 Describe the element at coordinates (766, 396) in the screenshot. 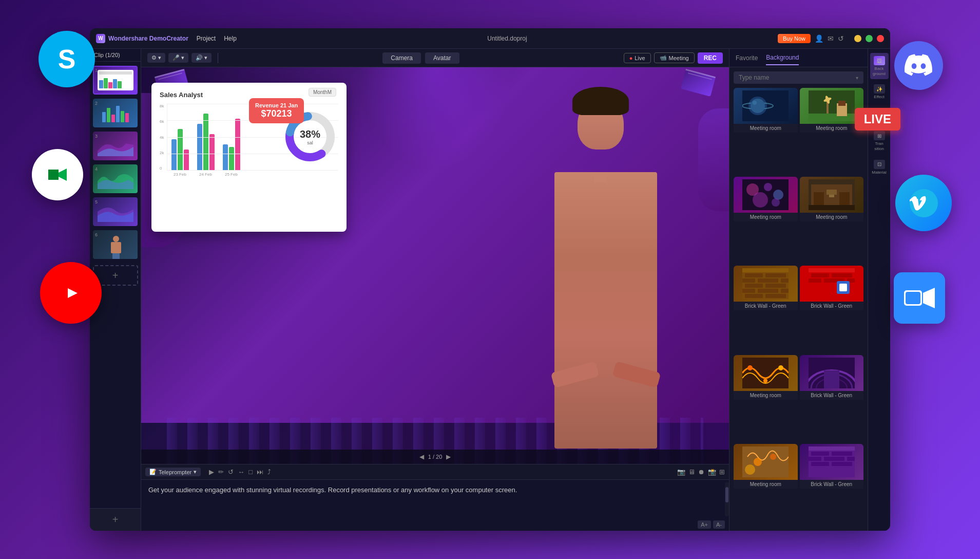

I see `bg-label-7: Meeting room` at that location.